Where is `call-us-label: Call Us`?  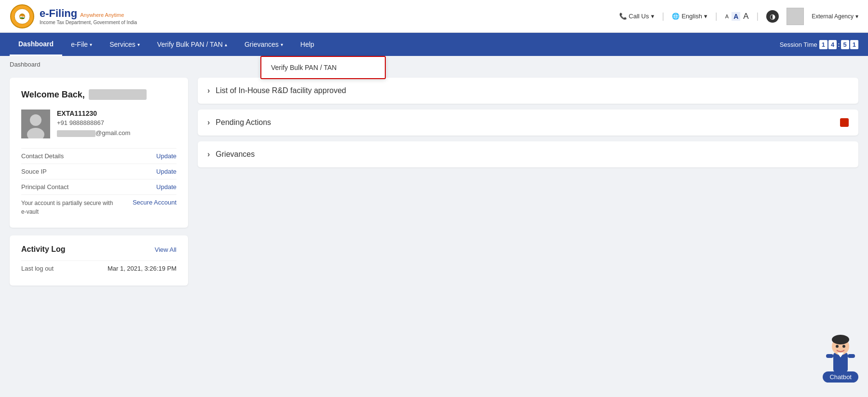 call-us-label: Call Us is located at coordinates (639, 16).